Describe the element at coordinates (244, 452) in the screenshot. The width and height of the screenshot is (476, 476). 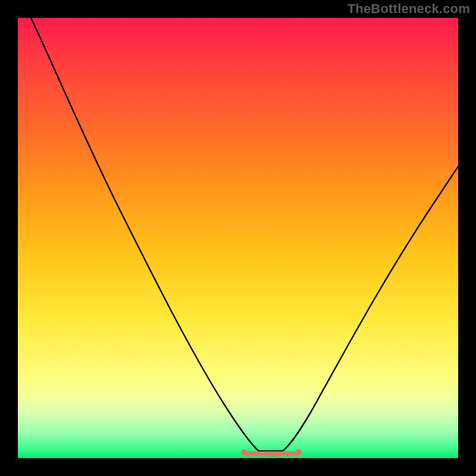
I see `optimal-range-dot-left` at that location.